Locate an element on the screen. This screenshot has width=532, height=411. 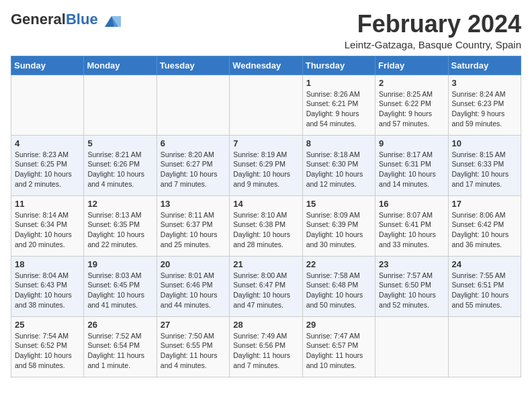
header-row: SundayMondayTuesdayWednesdayThursdayFrid… is located at coordinates (266, 65).